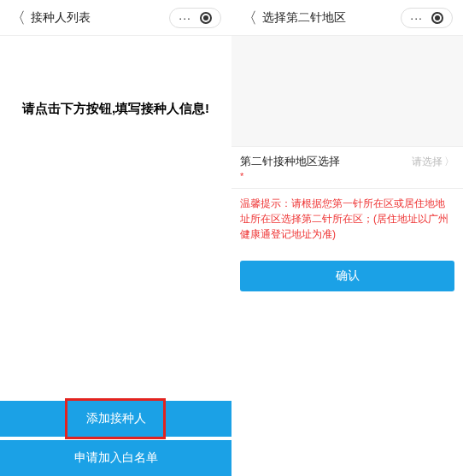  Describe the element at coordinates (116, 18) in the screenshot. I see `header-left: 〈 接种人列表 ···` at that location.